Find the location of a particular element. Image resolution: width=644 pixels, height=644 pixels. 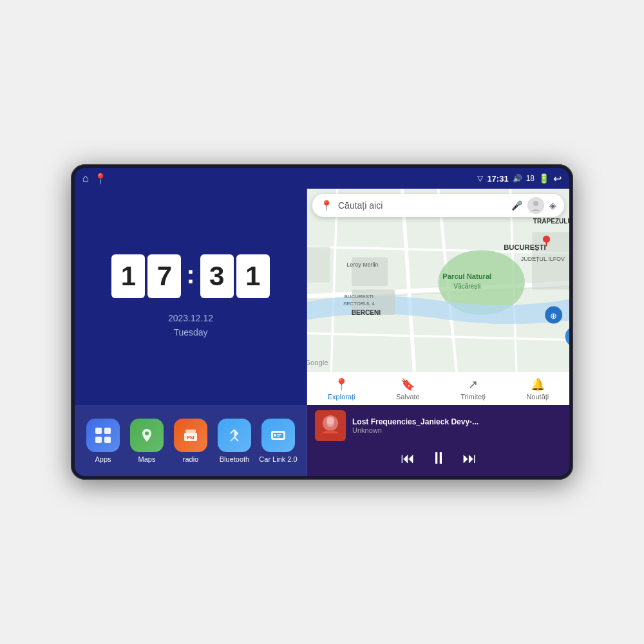

app-item-maps: Maps is located at coordinates (147, 440).